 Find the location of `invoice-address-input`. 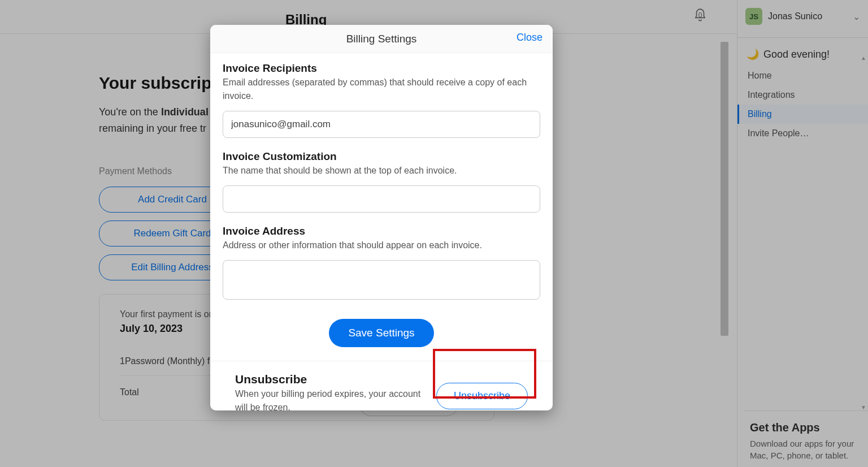

invoice-address-input is located at coordinates (381, 280).